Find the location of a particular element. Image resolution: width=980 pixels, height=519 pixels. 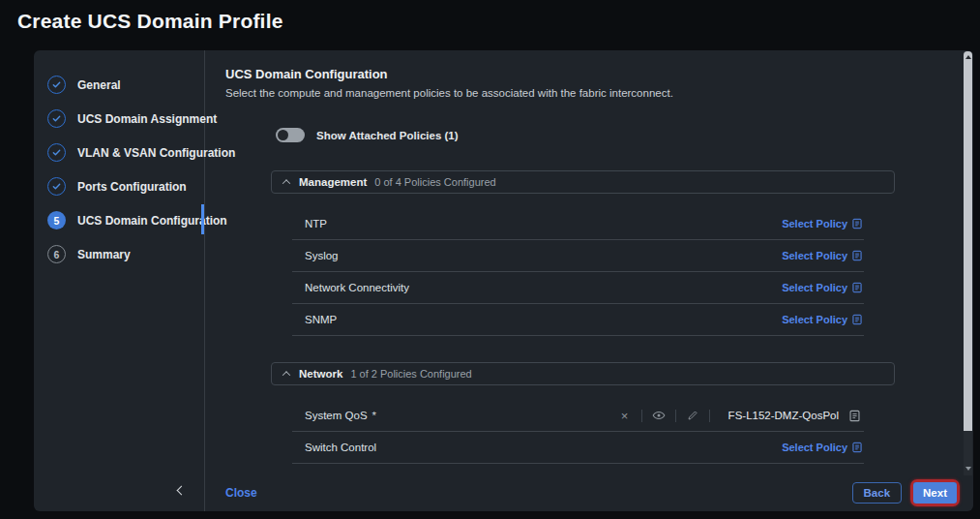

scrollbar-thumb is located at coordinates (967, 247).